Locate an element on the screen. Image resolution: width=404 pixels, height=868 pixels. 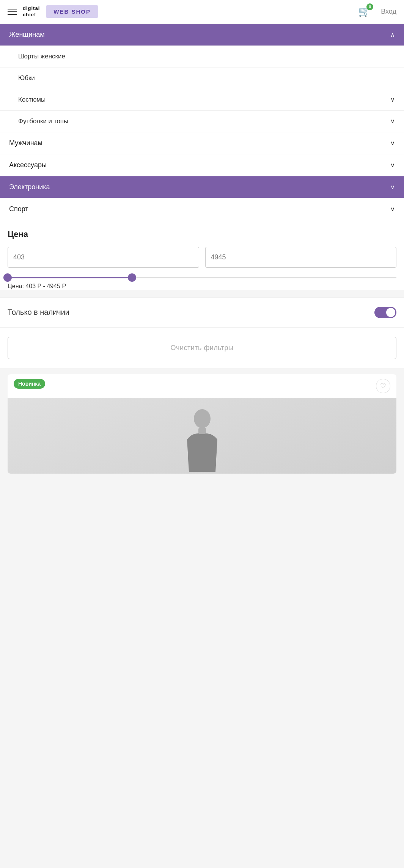
logo-line2: chief_ is located at coordinates (31, 15).